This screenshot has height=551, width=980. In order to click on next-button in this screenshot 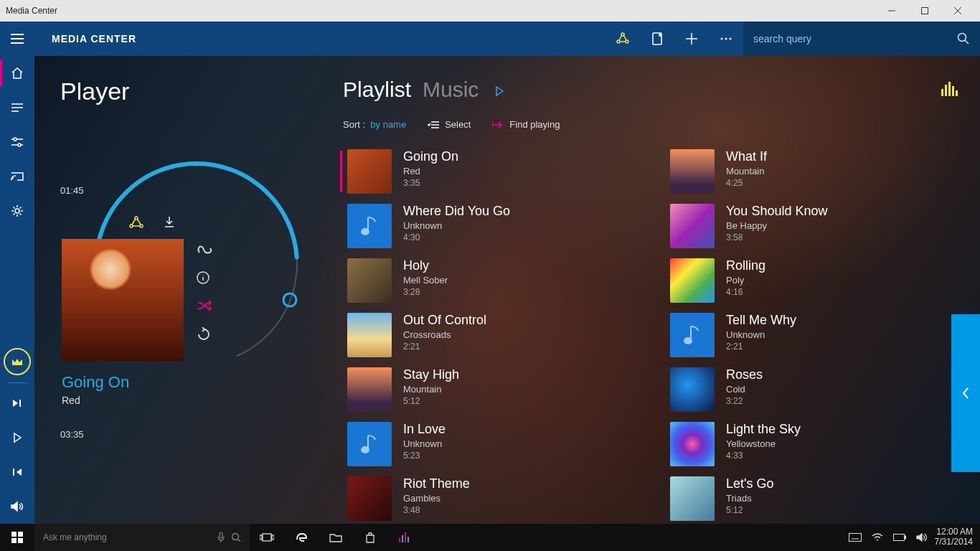, I will do `click(17, 403)`.